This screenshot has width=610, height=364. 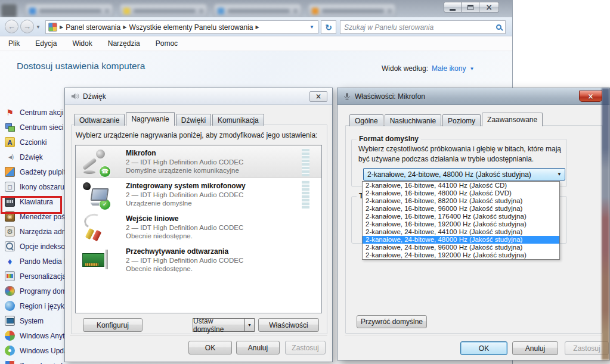 I want to click on sound-dialog-tab: Nagrywanie, so click(x=150, y=119).